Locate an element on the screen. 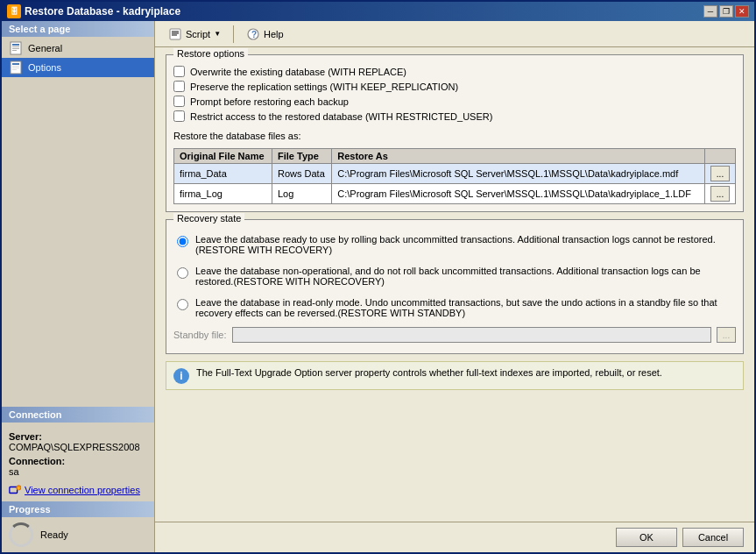 The height and width of the screenshot is (554, 756). row2-original: firma_Log is located at coordinates (223, 195).